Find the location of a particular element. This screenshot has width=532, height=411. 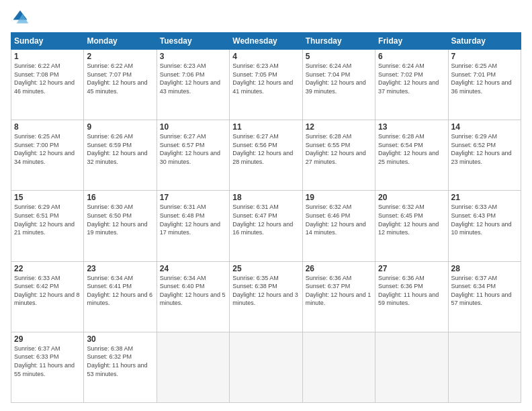

calendar-cell: 13 Sunrise: 6:28 AM Sunset: 6:54 PM Dayl… is located at coordinates (412, 156).